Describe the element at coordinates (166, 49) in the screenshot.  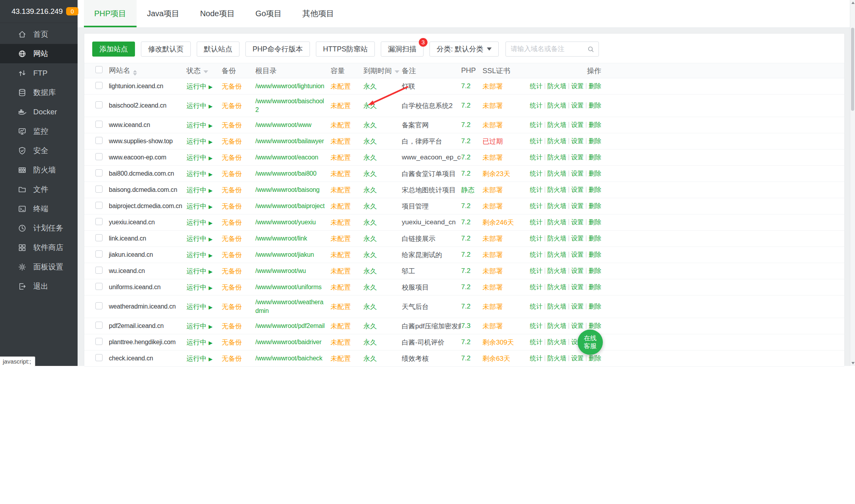
I see `default-page-button: 修改默认页` at that location.